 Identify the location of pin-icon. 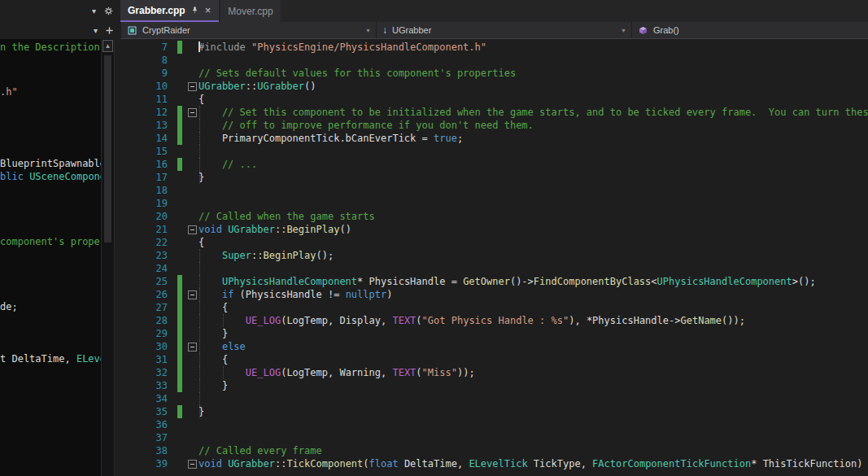
(195, 10).